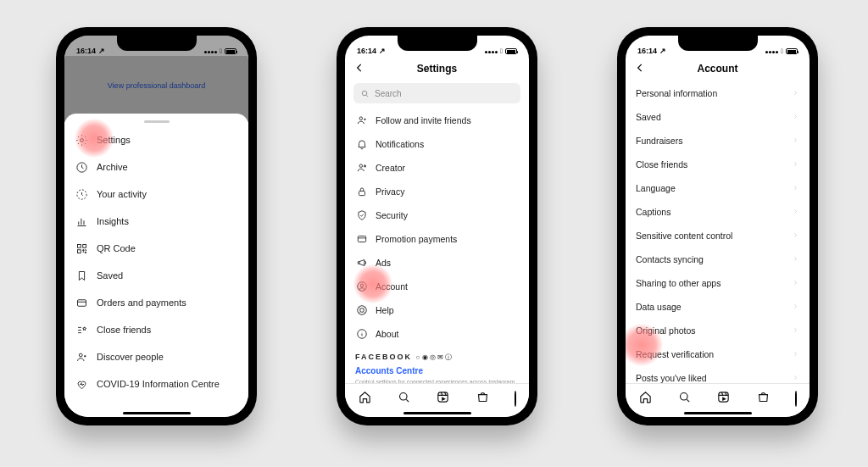 The height and width of the screenshot is (467, 868). Describe the element at coordinates (156, 303) in the screenshot. I see `menu-item-orders: Orders and payments` at that location.